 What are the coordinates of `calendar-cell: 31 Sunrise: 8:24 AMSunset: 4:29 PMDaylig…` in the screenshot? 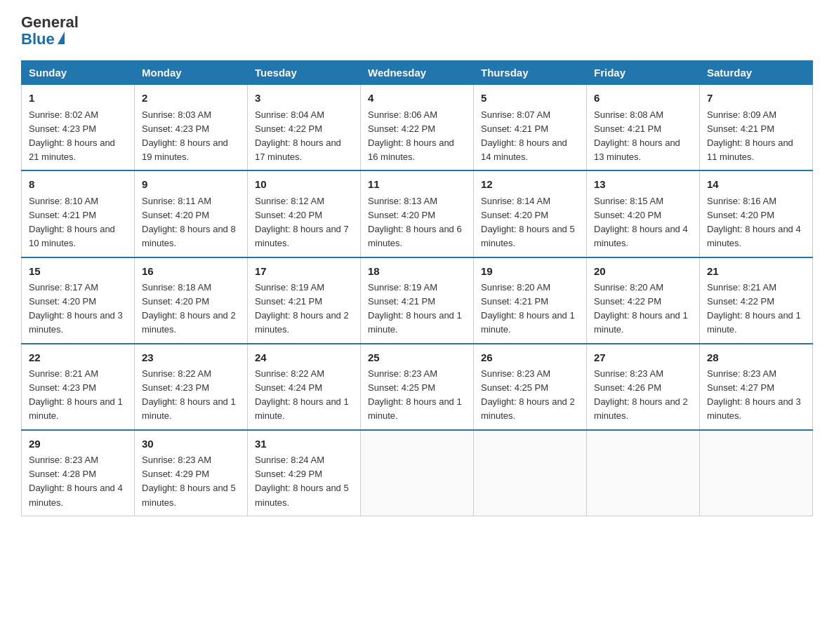 It's located at (305, 473).